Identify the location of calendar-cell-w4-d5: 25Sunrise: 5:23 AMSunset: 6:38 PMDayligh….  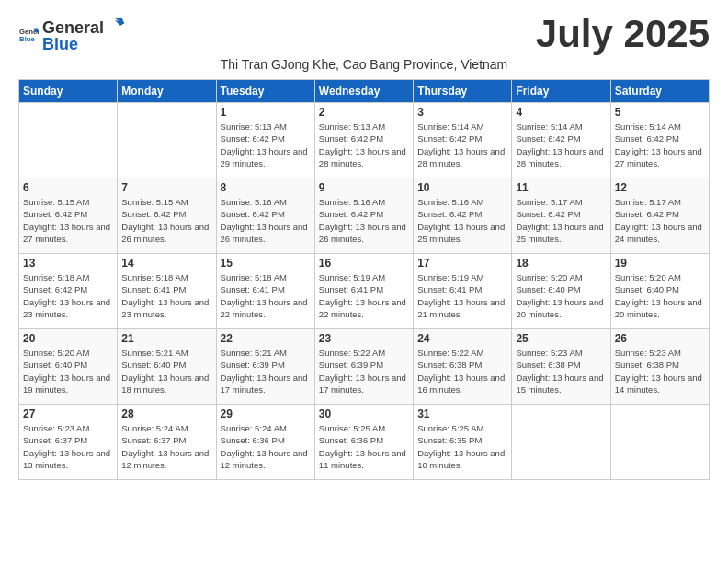
(561, 367).